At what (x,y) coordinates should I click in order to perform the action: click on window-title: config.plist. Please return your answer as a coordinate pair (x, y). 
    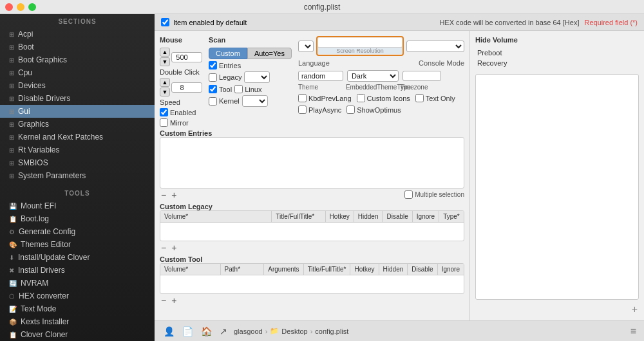
    Looking at the image, I should click on (322, 7).